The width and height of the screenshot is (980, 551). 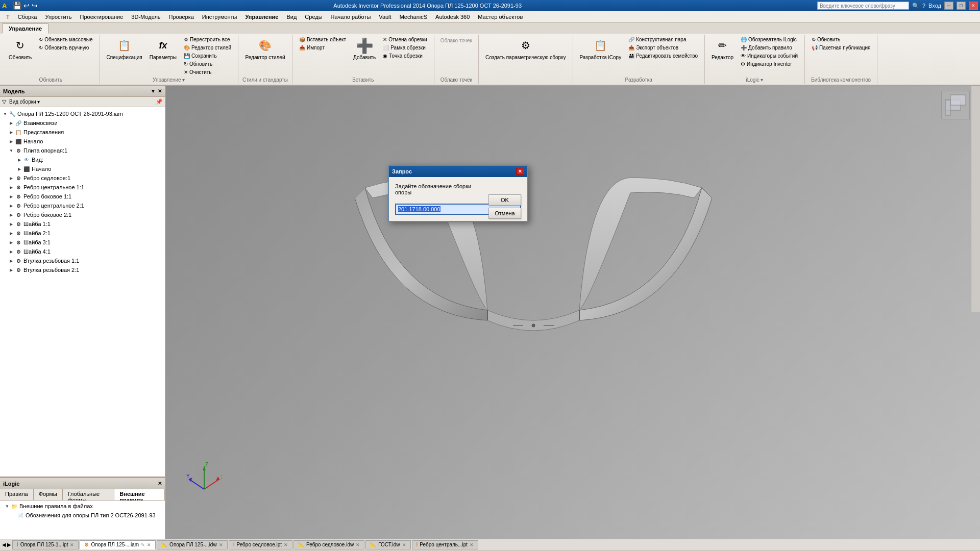 I want to click on ribbon-btn-update-massive: ↻ Обновить массовые, so click(x=65, y=40).